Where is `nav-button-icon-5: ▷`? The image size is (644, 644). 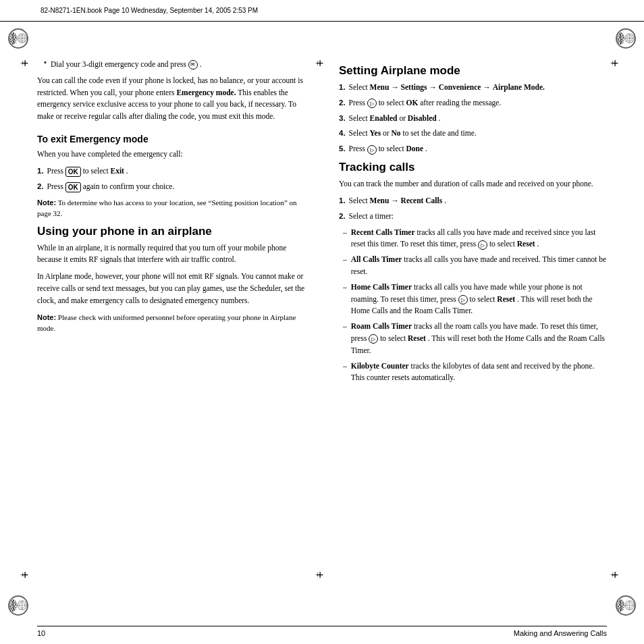
nav-button-icon-5: ▷ is located at coordinates (373, 339).